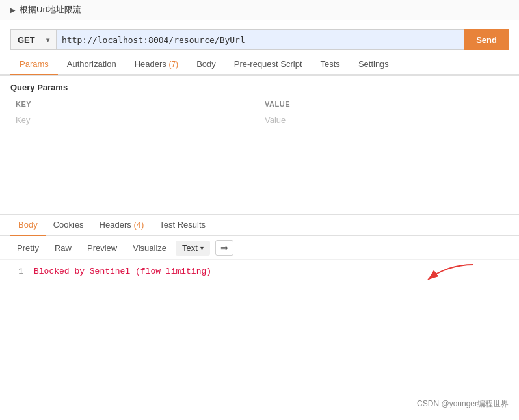  What do you see at coordinates (260, 10) in the screenshot?
I see `section-header: ▶ 根据Url地址限流` at bounding box center [260, 10].